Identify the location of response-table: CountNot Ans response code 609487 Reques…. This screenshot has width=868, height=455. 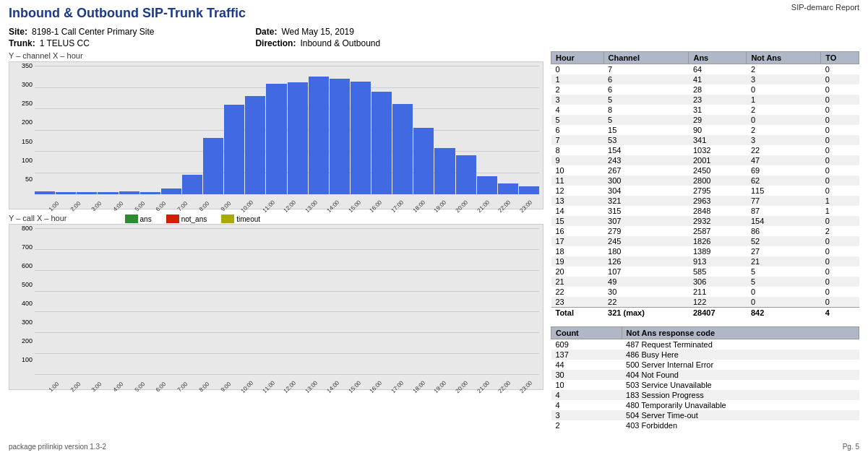
(705, 378).